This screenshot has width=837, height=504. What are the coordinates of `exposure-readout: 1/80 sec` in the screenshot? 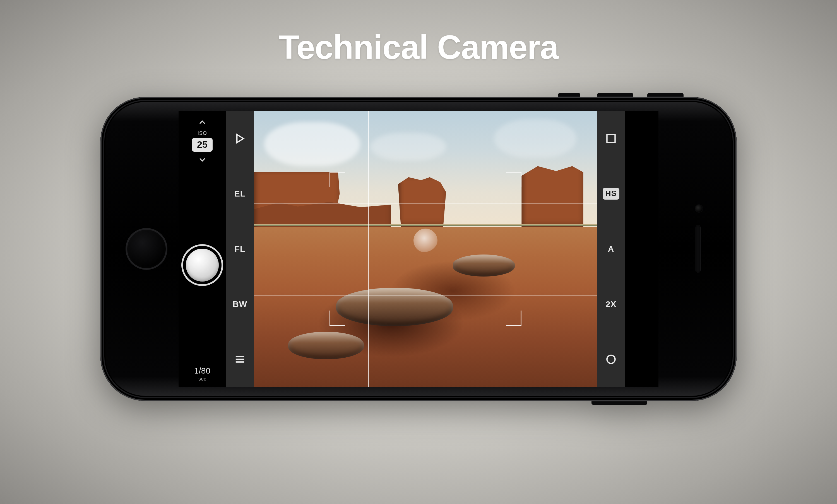 It's located at (202, 374).